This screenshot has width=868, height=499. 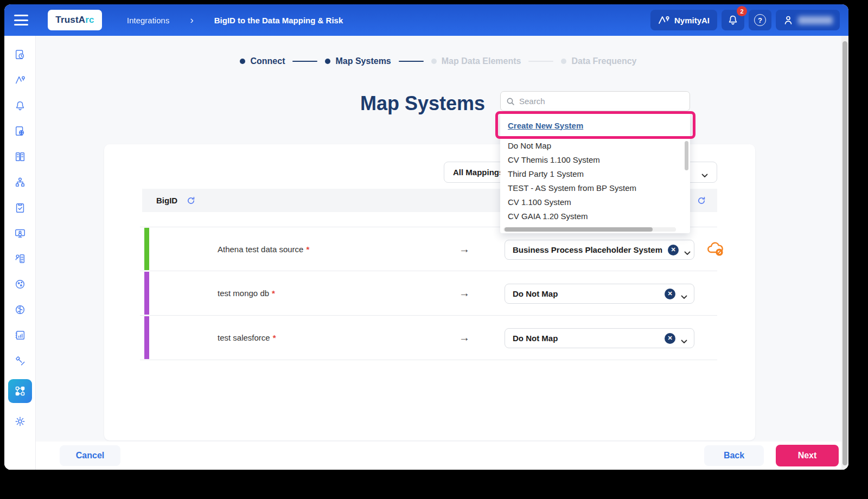 What do you see at coordinates (423, 104) in the screenshot?
I see `page-title: Map Systems` at bounding box center [423, 104].